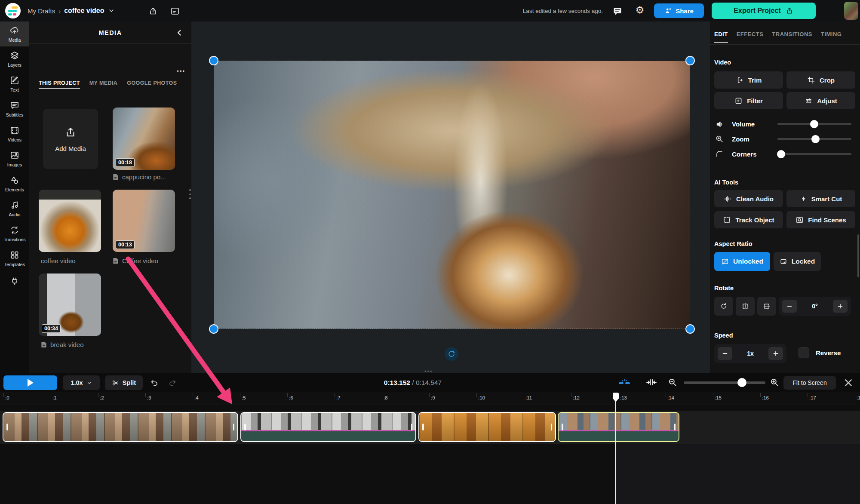  I want to click on sidebar-item-templates: Templates, so click(15, 258).